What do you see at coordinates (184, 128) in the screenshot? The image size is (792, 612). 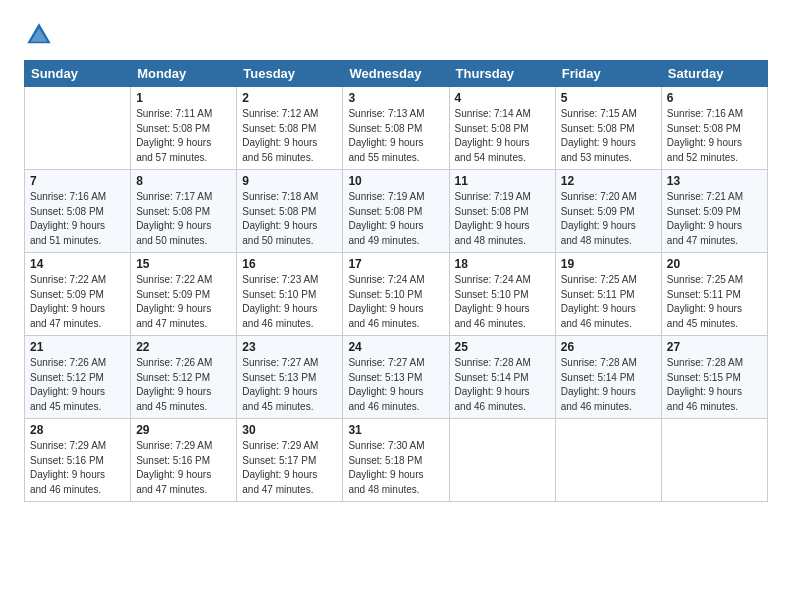 I see `day-cell: 1Sunrise: 7:11 AM Sunset: 5:08 PM Daylig…` at bounding box center [184, 128].